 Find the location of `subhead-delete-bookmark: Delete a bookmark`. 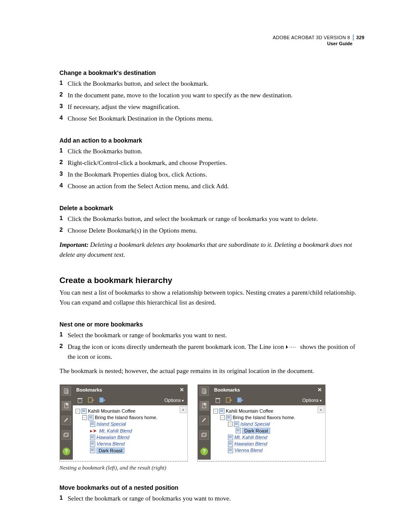

subhead-delete-bookmark: Delete a bookmark is located at coordinates (212, 208).